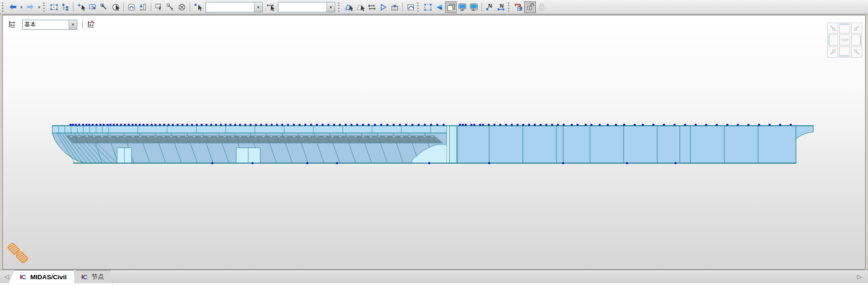 The image size is (868, 285). Describe the element at coordinates (104, 7) in the screenshot. I see `select-previous-button` at that location.